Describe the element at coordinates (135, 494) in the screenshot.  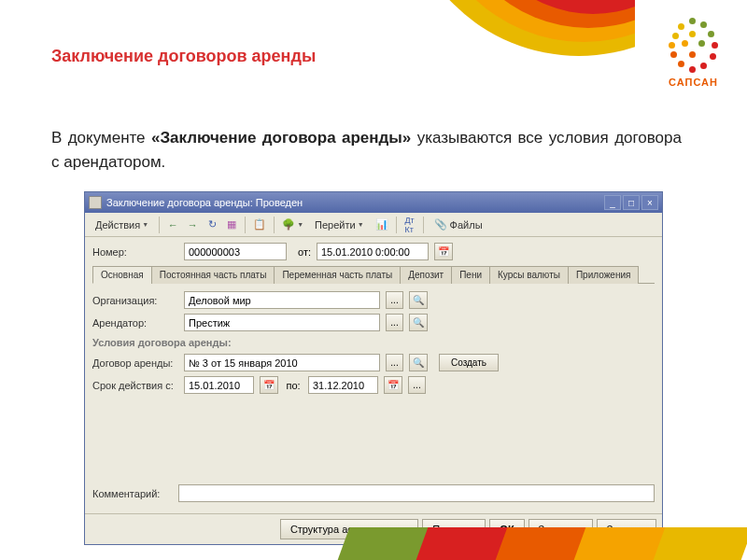
I see `comment-label: Комментарий:` at that location.